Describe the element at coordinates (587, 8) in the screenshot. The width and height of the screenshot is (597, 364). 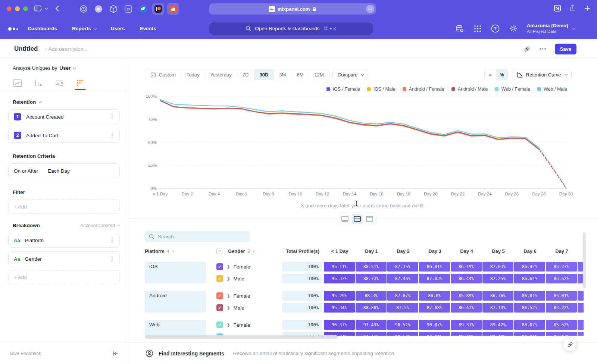
I see `new-tab-icon` at that location.